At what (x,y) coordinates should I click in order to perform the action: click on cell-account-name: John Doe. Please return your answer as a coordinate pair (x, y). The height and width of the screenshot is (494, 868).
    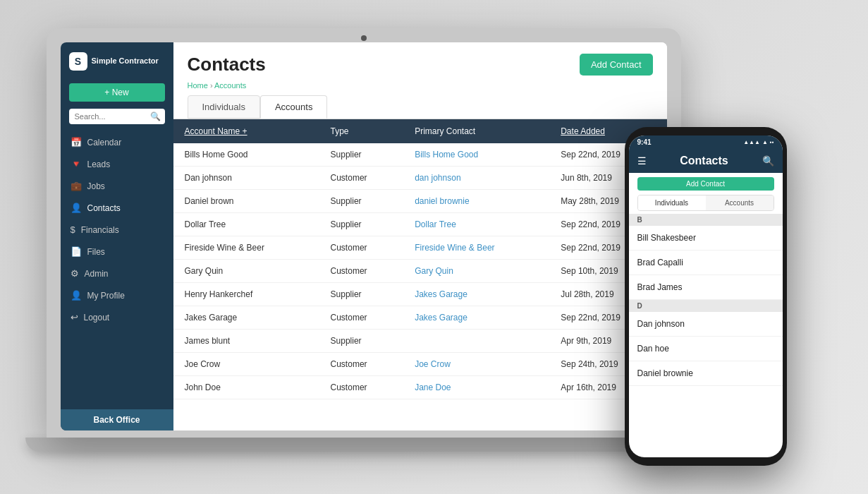
    Looking at the image, I should click on (247, 388).